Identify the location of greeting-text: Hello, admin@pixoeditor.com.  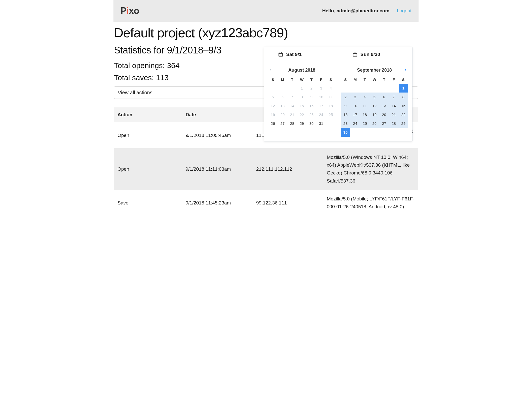
(356, 11).